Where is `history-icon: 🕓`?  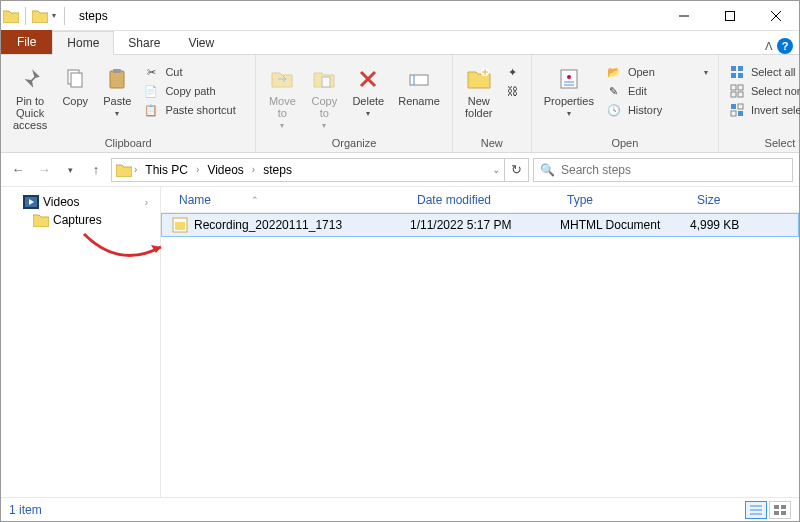 history-icon: 🕓 is located at coordinates (614, 110).